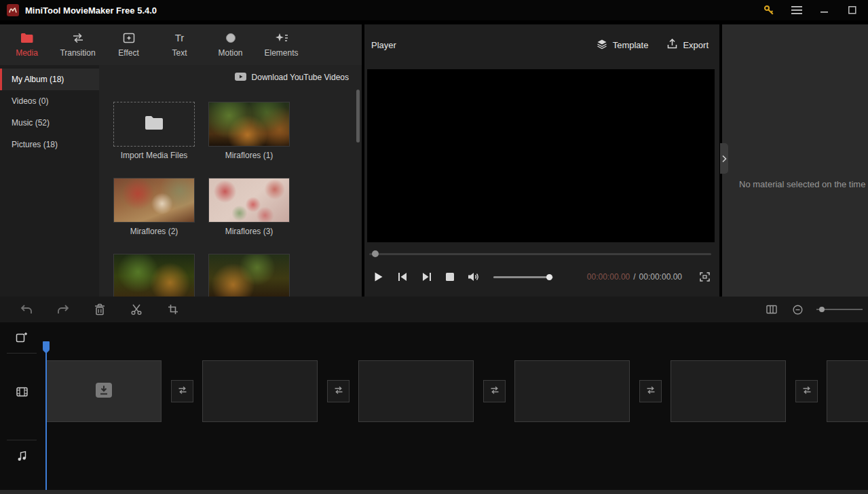  What do you see at coordinates (154, 124) in the screenshot?
I see `import-dropzone` at bounding box center [154, 124].